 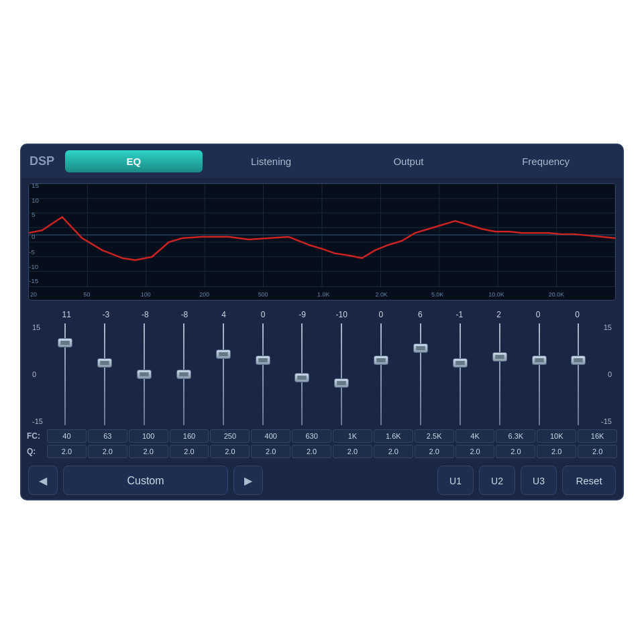 What do you see at coordinates (515, 451) in the screenshot?
I see `q-cell-11: 2.0` at bounding box center [515, 451].